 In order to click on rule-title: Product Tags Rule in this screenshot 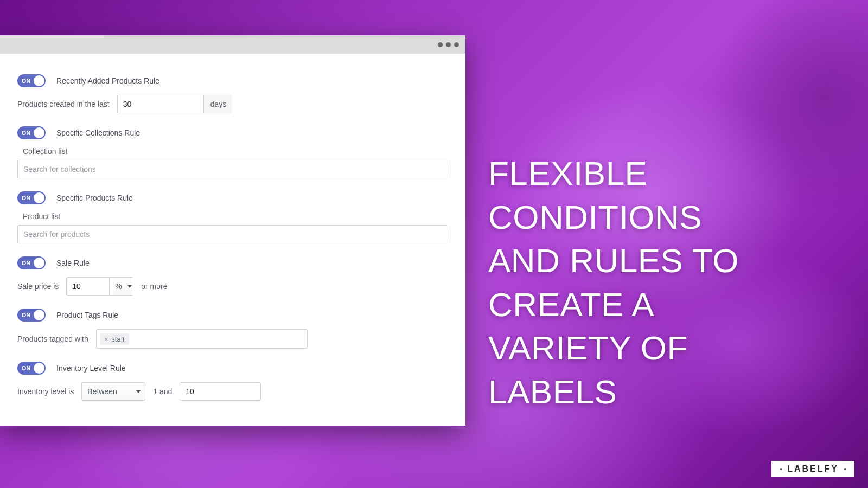, I will do `click(87, 315)`.